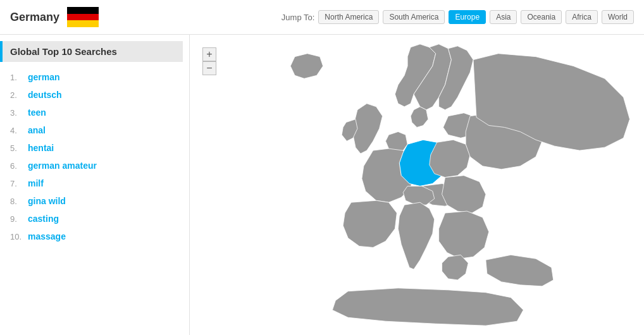 The width and height of the screenshot is (644, 335). Describe the element at coordinates (467, 17) in the screenshot. I see `nav-europe: Europe` at that location.